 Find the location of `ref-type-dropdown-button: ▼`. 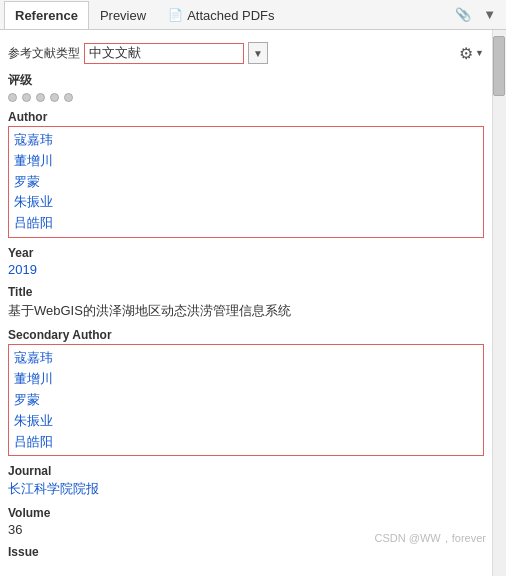

ref-type-dropdown-button: ▼ is located at coordinates (258, 53).